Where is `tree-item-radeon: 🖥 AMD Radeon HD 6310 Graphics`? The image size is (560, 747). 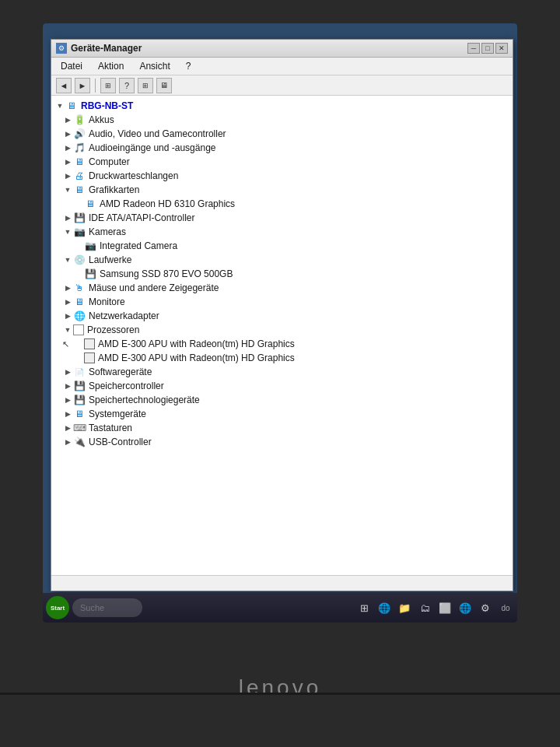 tree-item-radeon: 🖥 AMD Radeon HD 6310 Graphics is located at coordinates (282, 204).